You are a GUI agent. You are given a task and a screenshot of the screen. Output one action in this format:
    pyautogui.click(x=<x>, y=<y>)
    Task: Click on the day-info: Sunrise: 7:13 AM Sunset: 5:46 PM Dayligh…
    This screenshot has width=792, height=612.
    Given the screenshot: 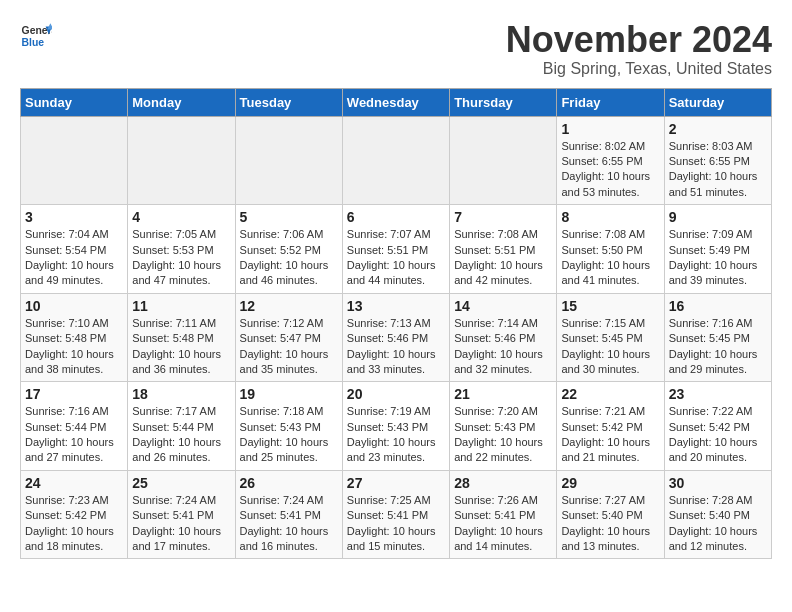 What is the action you would take?
    pyautogui.click(x=396, y=347)
    